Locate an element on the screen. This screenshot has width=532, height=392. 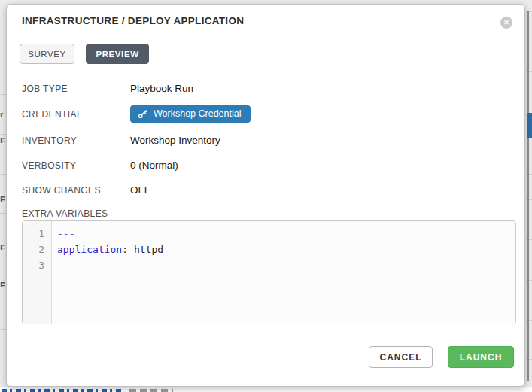
yaml-value-token: httpd is located at coordinates (149, 250).